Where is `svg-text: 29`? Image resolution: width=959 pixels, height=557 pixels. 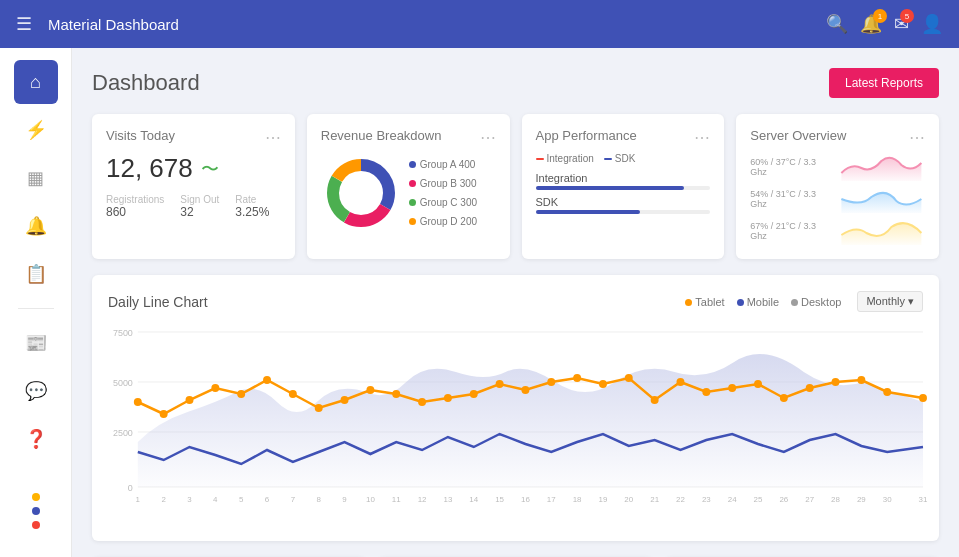 svg-text: 29 is located at coordinates (862, 500).